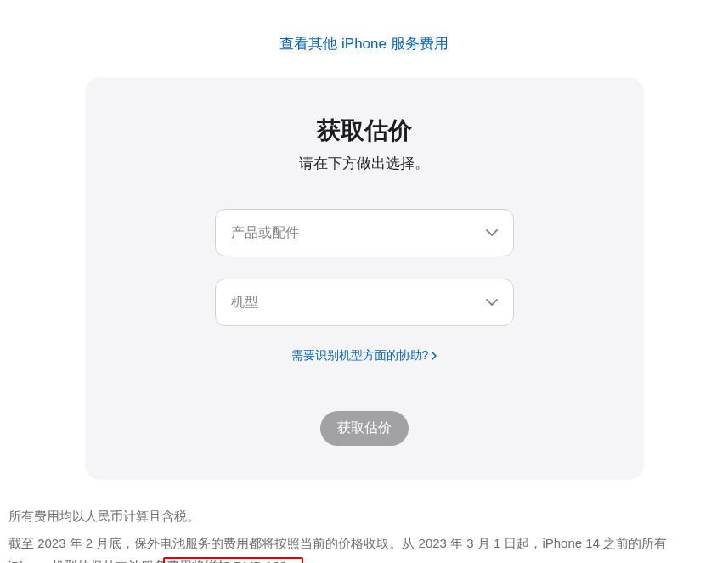  What do you see at coordinates (357, 548) in the screenshot?
I see `footer-line-2: 截至 2023 年 2 月底，保外电池服务的费用都将按照当前的价格收取。从 20…` at bounding box center [357, 548].